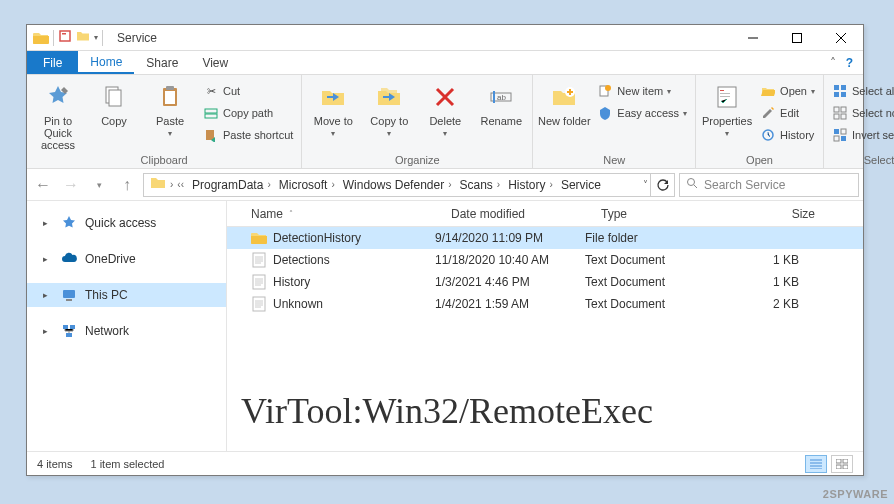 This screenshot has width=894, height=504. Describe the element at coordinates (545, 260) in the screenshot. I see `table-row: Detections11/18/2020 10:40 AMText Docume…` at that location.